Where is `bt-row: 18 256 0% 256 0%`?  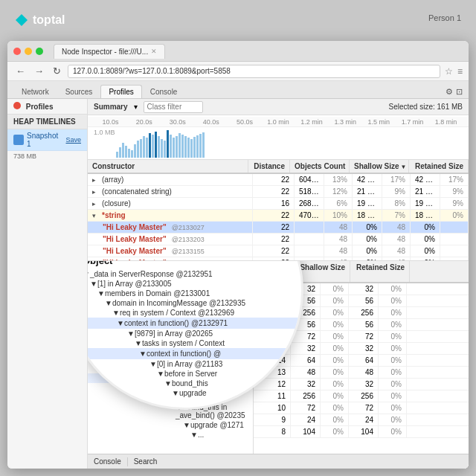 bt-row: 18 256 0% 256 0% is located at coordinates (361, 313).